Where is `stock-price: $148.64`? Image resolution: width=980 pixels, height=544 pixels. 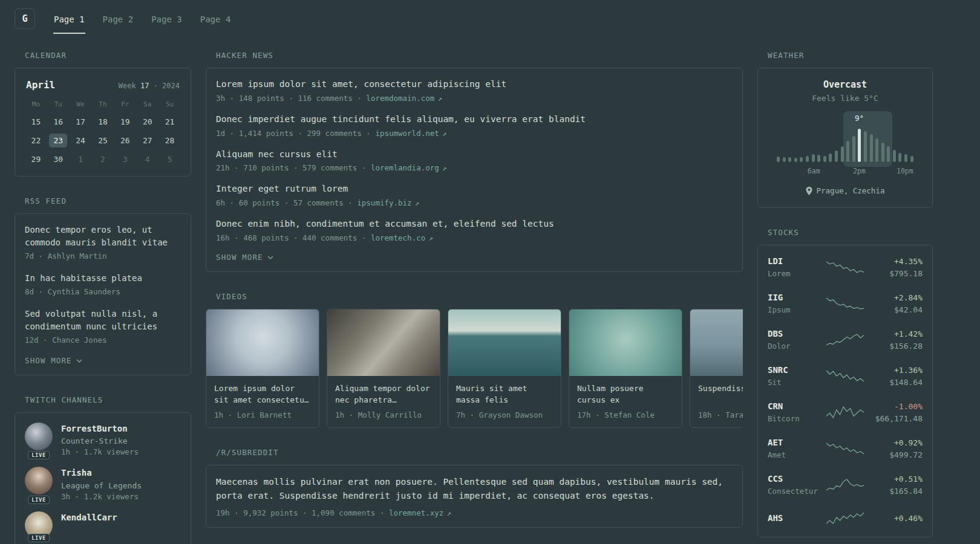 stock-price: $148.64 is located at coordinates (897, 382).